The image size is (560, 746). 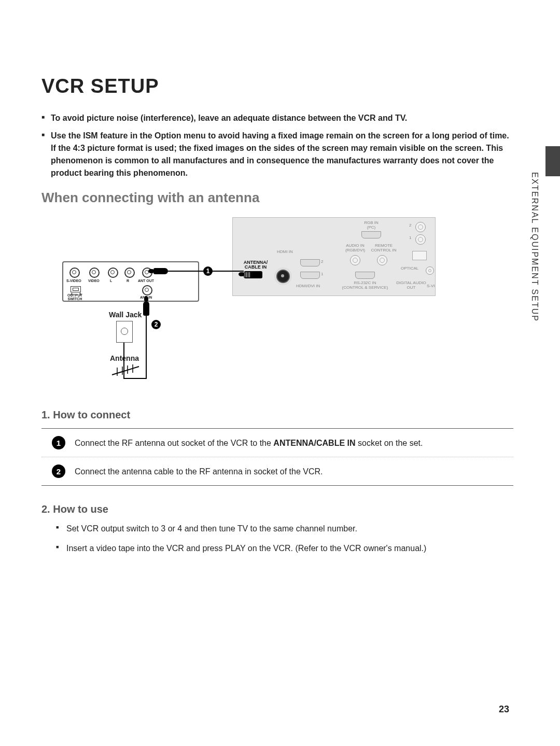 I want to click on vcr-ant-out-label: ANT OUT, so click(x=146, y=281).